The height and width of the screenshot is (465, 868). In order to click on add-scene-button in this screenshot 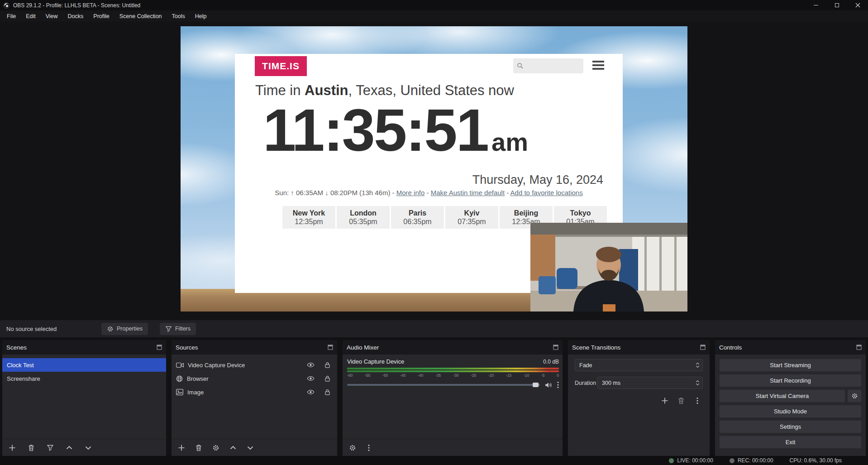, I will do `click(12, 448)`.